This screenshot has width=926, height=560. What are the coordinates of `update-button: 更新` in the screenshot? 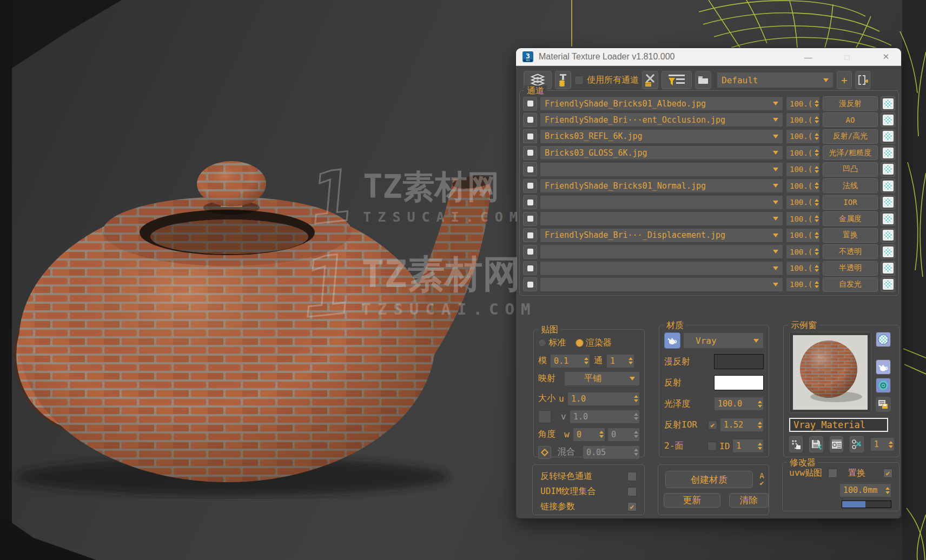 It's located at (692, 501).